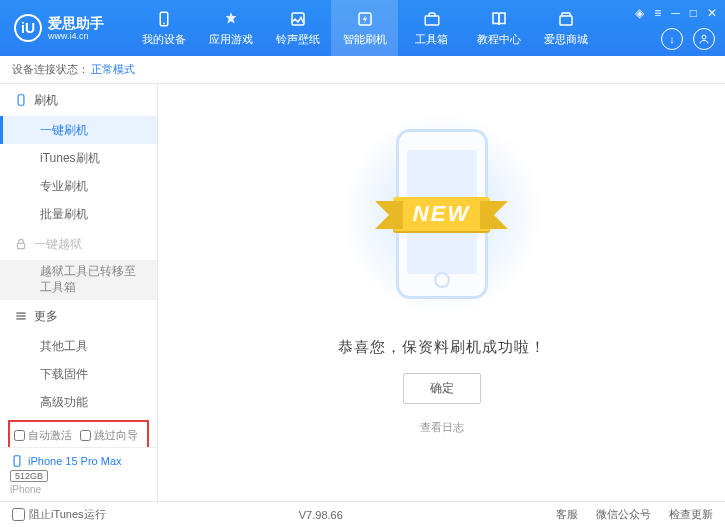  Describe the element at coordinates (78, 474) in the screenshot. I see `device-info: iPhone 15 Pro Max 512GB iPhone` at that location.